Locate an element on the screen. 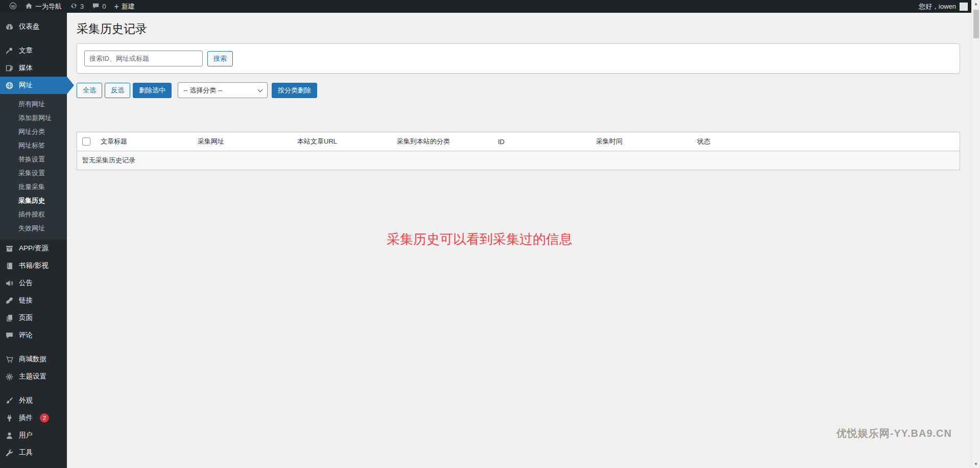 The image size is (980, 468). sidebar-item-label: 公告 is located at coordinates (26, 283).